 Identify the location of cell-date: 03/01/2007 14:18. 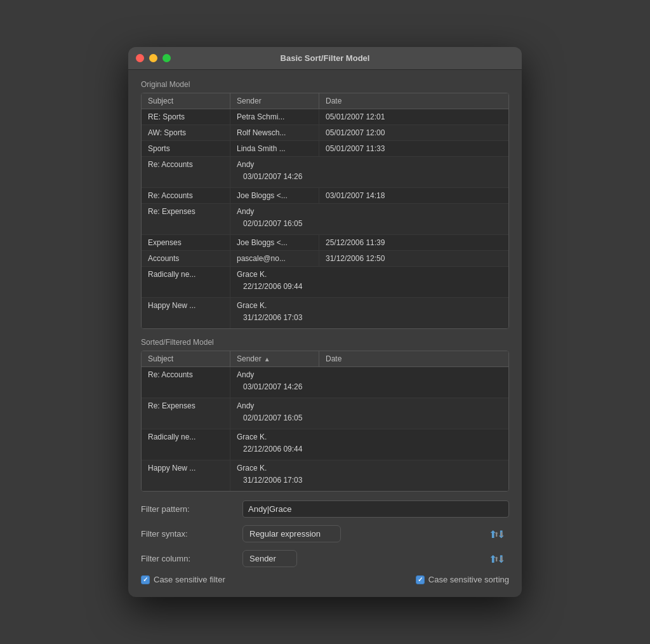
(414, 196).